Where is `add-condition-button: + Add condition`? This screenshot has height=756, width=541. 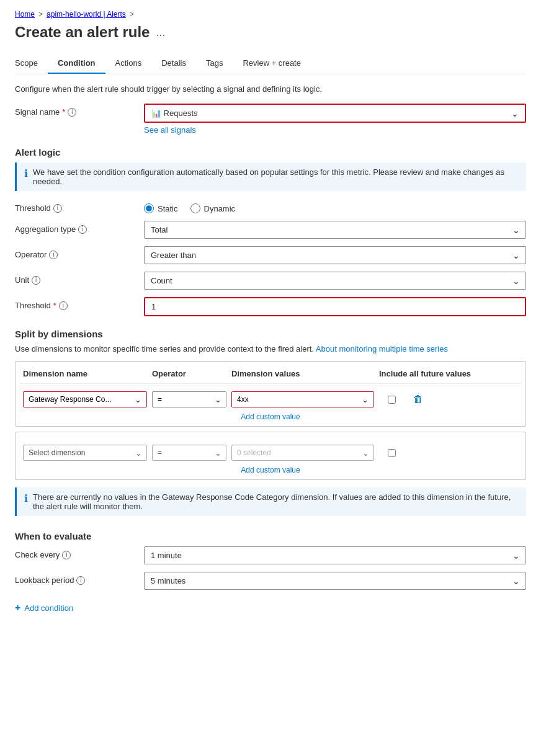 add-condition-button: + Add condition is located at coordinates (270, 608).